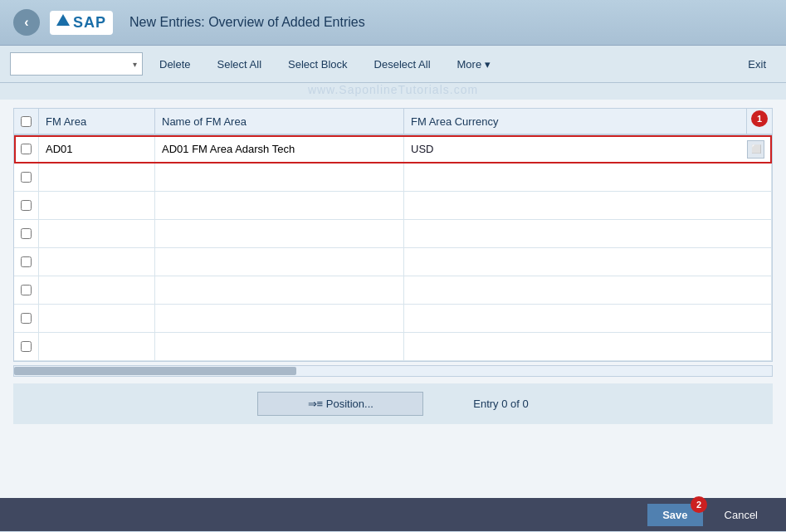  Describe the element at coordinates (280, 149) in the screenshot. I see `td-name: AD01 FM Area Adarsh Tech` at that location.